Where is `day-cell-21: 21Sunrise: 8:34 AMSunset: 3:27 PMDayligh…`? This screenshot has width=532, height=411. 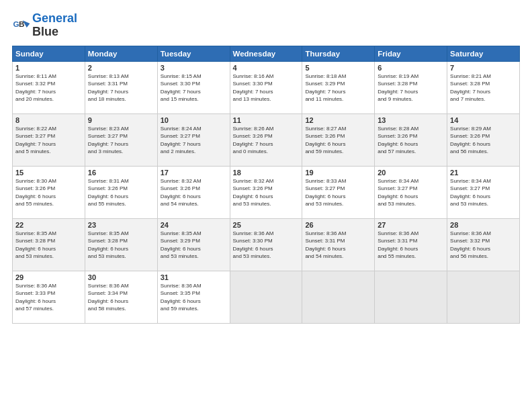
day-cell-21: 21Sunrise: 8:34 AMSunset: 3:27 PMDayligh… is located at coordinates (484, 192).